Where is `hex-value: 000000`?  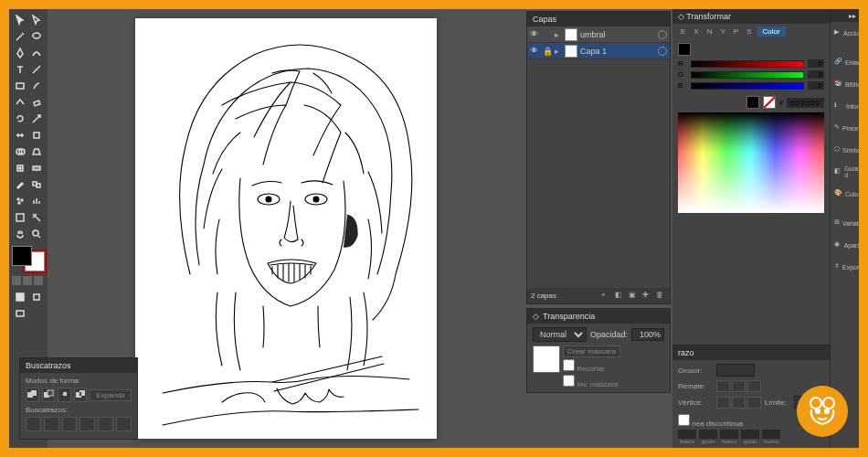 hex-value: 000000 is located at coordinates (806, 102).